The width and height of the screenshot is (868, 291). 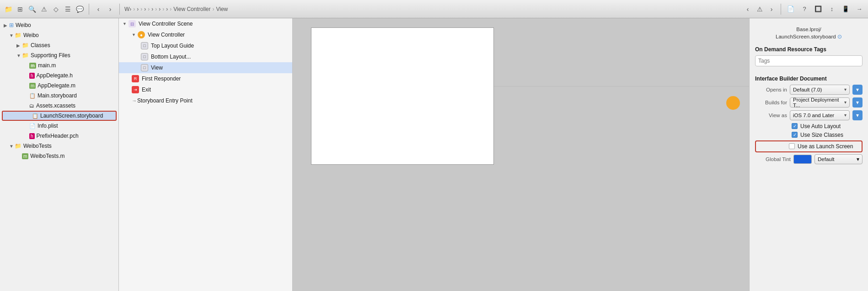 I want to click on tree-item-appdelegate-h: h AppDelegate.h, so click(x=59, y=75).